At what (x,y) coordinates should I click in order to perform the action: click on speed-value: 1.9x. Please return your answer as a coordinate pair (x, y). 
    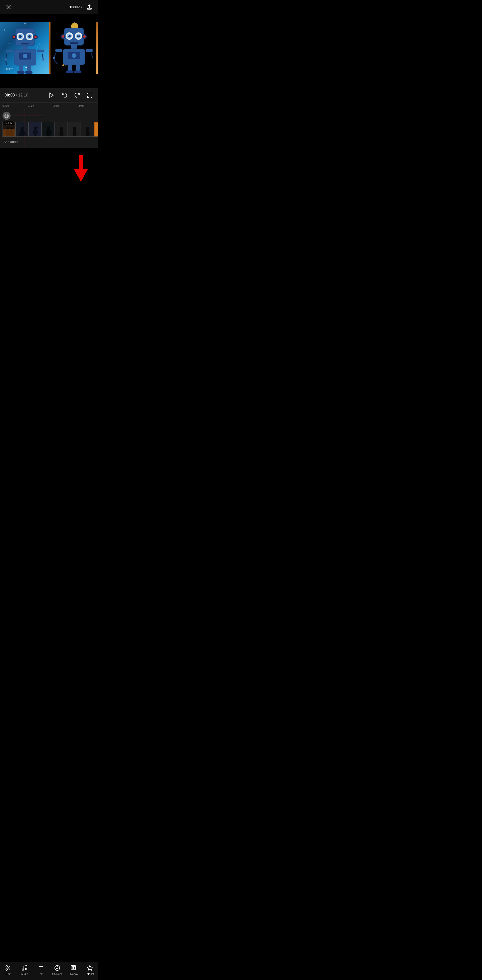
    Looking at the image, I should click on (10, 123).